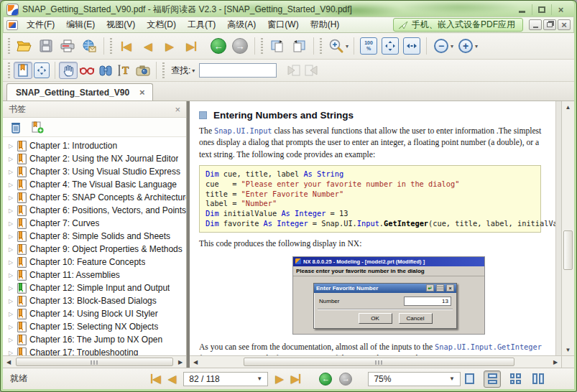 This screenshot has width=577, height=392. What do you see at coordinates (441, 46) in the screenshot?
I see `zoom-out-button: −` at bounding box center [441, 46].